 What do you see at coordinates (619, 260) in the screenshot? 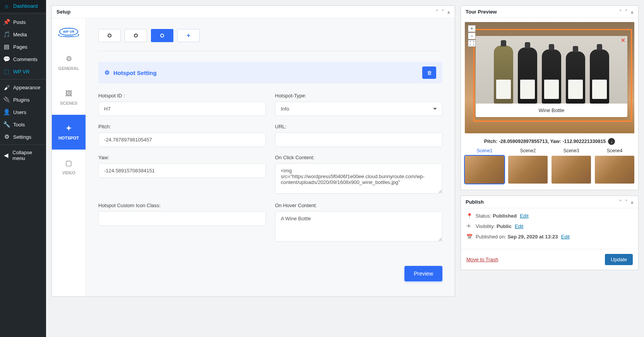
I see `update-button: Update` at bounding box center [619, 260].